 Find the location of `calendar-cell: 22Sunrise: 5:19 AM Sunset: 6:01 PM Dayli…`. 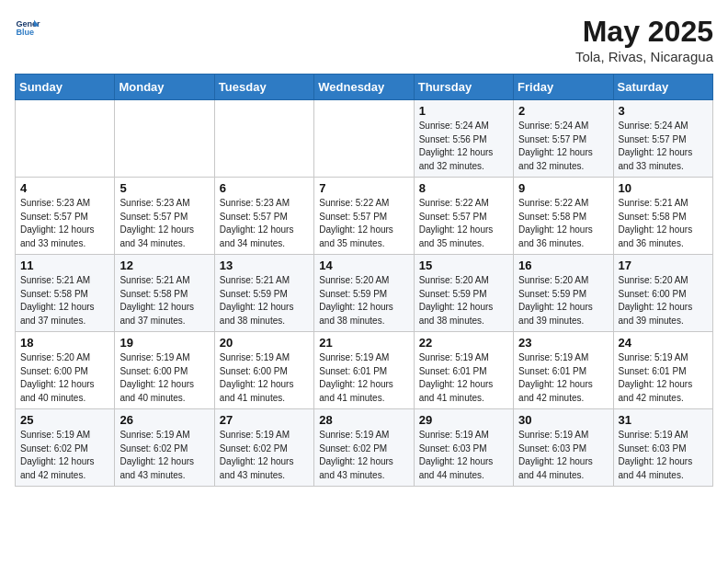

calendar-cell: 22Sunrise: 5:19 AM Sunset: 6:01 PM Dayli… is located at coordinates (463, 371).